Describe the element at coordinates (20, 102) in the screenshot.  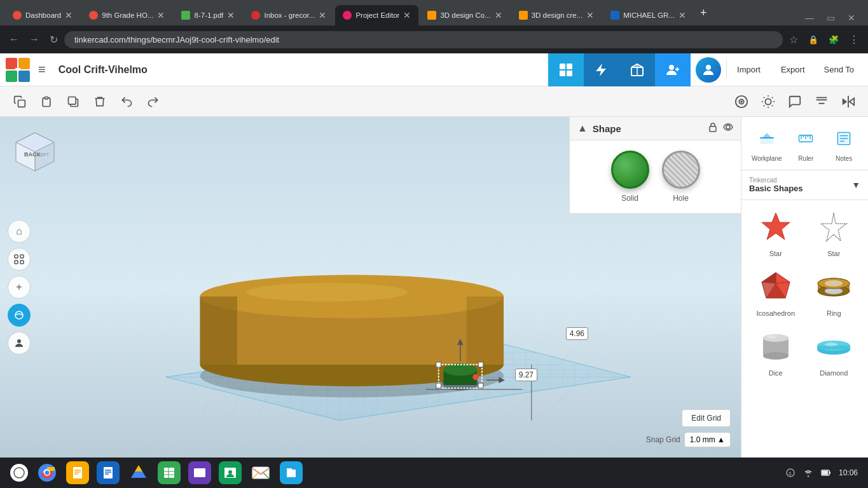
I see `copy-button` at that location.